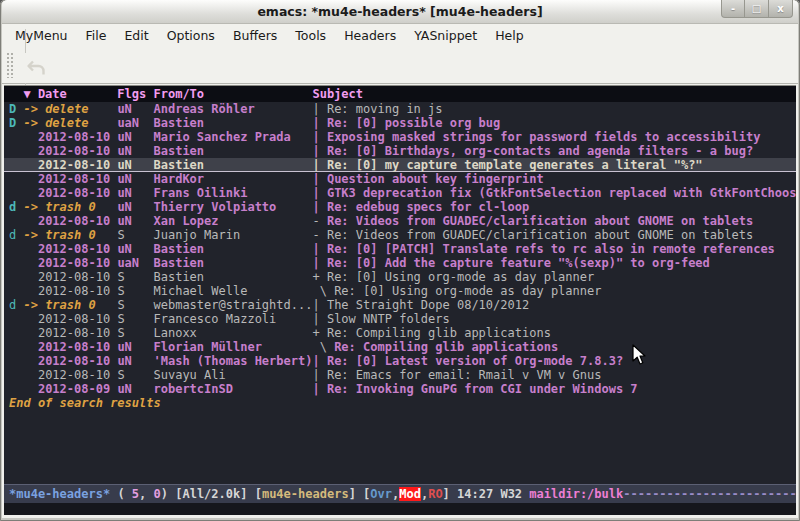 Image resolution: width=800 pixels, height=521 pixels. What do you see at coordinates (381, 494) in the screenshot?
I see `modeline-segment: Ovr` at bounding box center [381, 494].